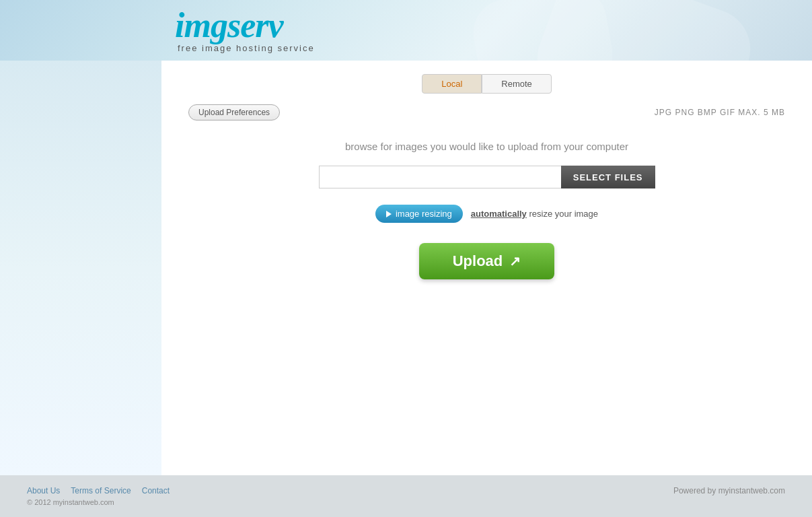  What do you see at coordinates (608, 177) in the screenshot?
I see `select-files-button: SELECT FILES` at bounding box center [608, 177].